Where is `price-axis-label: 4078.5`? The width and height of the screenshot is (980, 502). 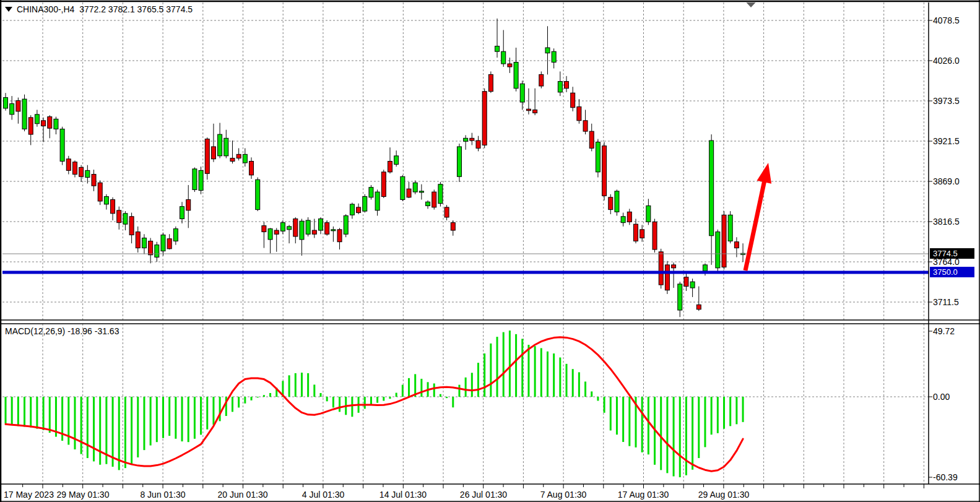
price-axis-label: 4078.5 is located at coordinates (946, 20).